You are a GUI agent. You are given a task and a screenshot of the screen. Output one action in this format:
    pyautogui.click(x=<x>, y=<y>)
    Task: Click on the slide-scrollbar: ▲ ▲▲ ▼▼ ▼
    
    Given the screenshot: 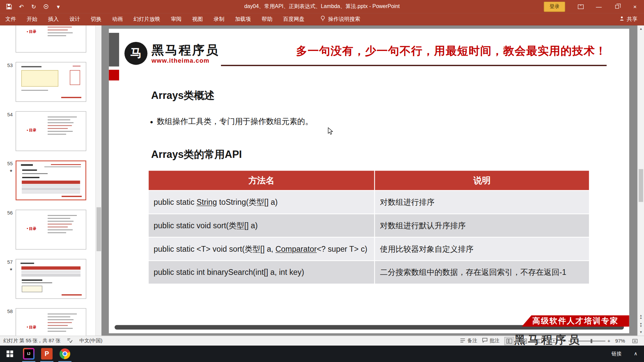 What is the action you would take?
    pyautogui.click(x=641, y=181)
    